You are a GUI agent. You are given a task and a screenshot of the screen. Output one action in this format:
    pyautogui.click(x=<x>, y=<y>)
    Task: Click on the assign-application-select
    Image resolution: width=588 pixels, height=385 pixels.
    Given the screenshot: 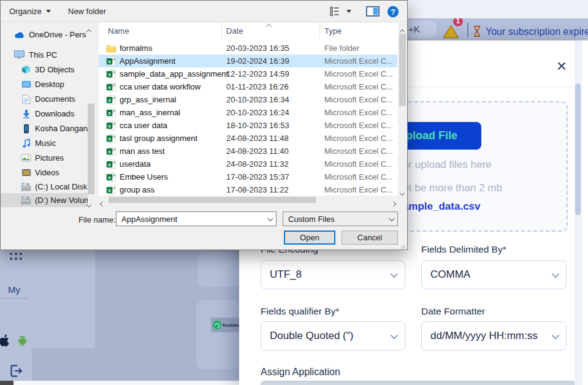 What is the action you would take?
    pyautogui.click(x=419, y=383)
    